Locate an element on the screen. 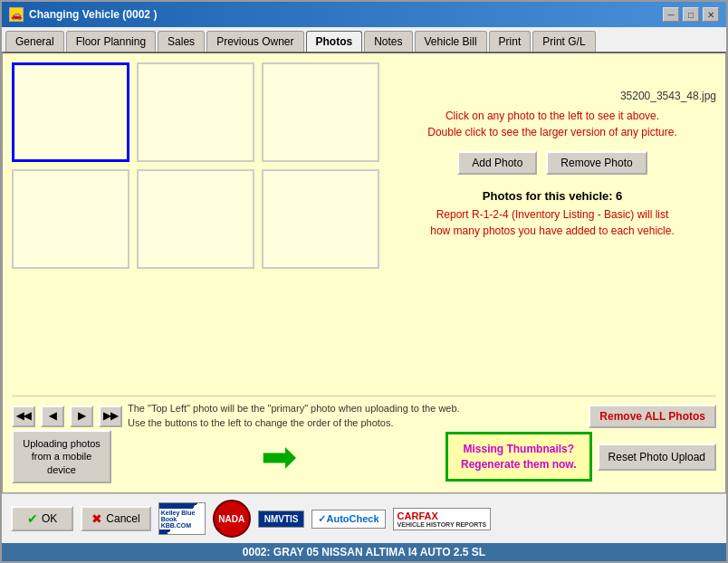  photo-count-value: 6 is located at coordinates (619, 196).